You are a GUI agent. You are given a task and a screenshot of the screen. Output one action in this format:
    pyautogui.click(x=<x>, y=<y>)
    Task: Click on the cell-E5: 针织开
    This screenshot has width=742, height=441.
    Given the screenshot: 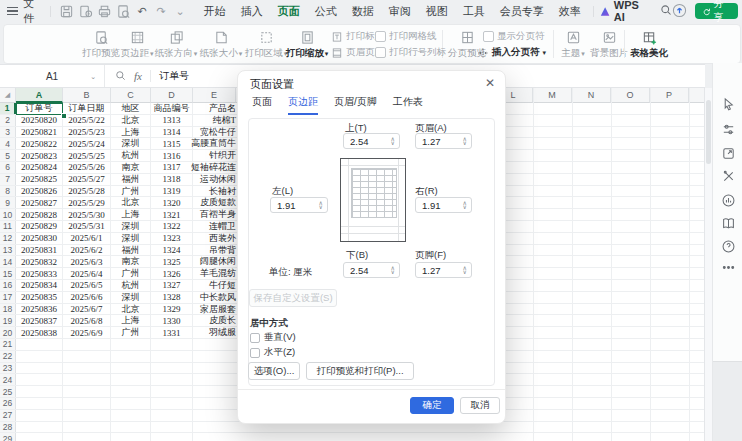 What is the action you would take?
    pyautogui.click(x=214, y=156)
    